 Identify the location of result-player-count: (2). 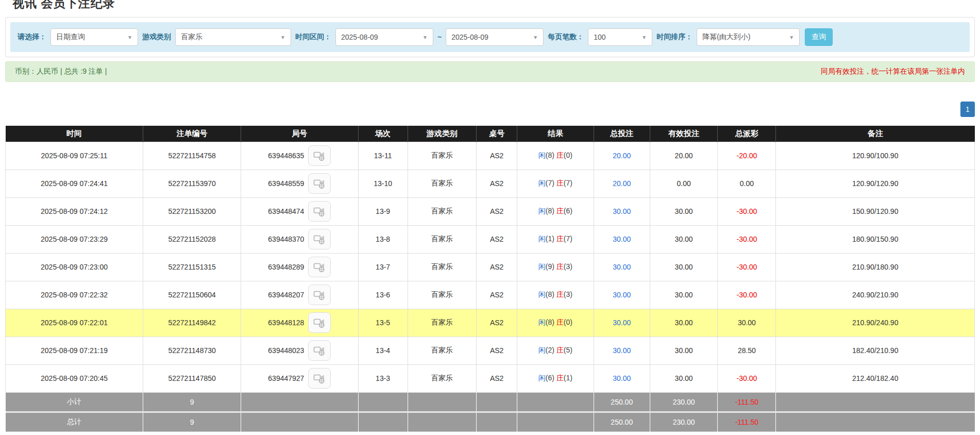
(551, 350).